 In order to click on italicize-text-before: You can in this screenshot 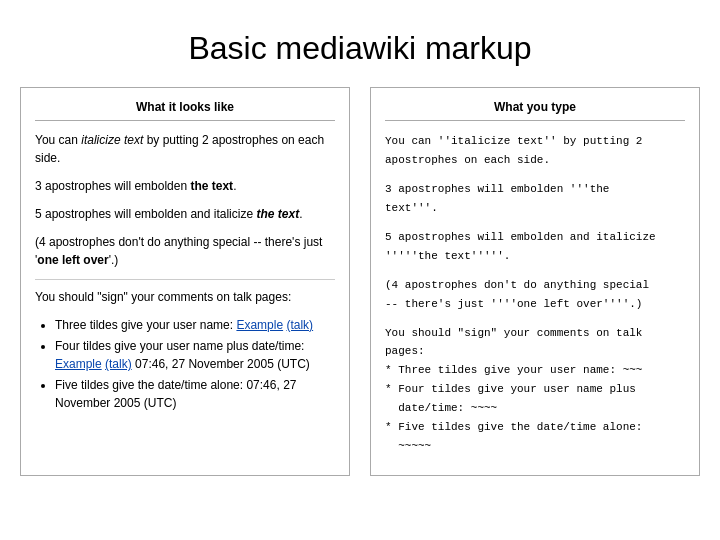, I will do `click(58, 140)`.